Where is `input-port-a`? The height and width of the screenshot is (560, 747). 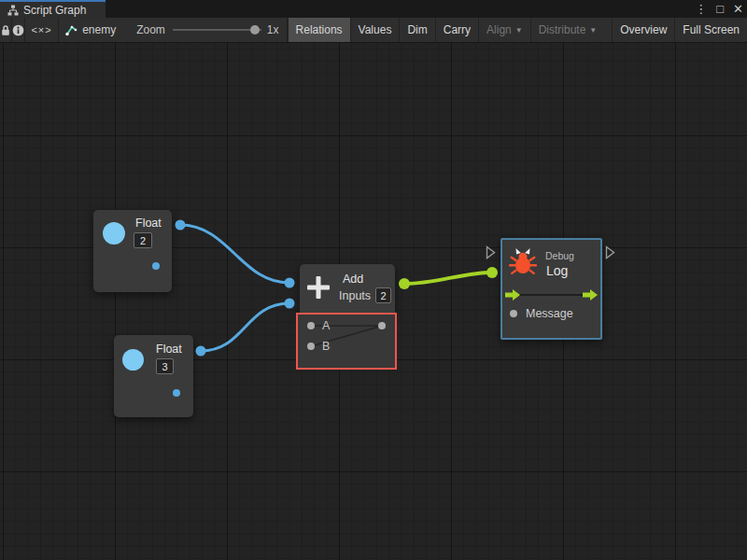
input-port-a is located at coordinates (311, 326).